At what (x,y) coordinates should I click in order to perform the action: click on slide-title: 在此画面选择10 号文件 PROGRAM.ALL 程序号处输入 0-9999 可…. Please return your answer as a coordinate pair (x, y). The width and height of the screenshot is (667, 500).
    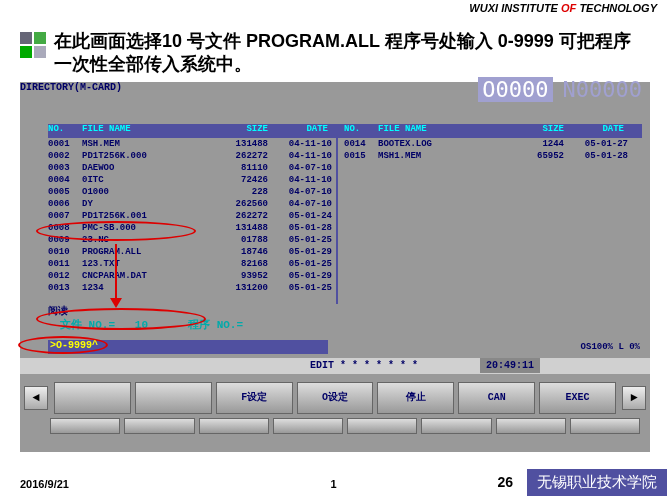
    Looking at the image, I should click on (349, 54).